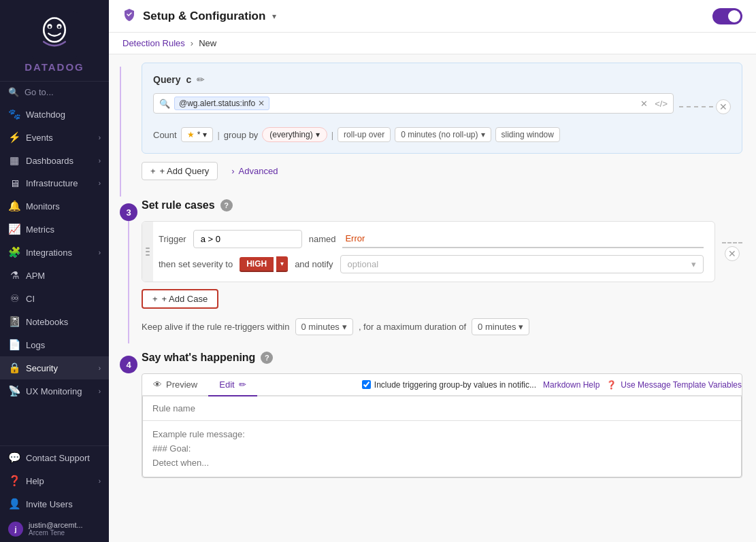  I want to click on sidebar-item-ux-monitoring: 📡 UX Monitoring ›, so click(54, 391).